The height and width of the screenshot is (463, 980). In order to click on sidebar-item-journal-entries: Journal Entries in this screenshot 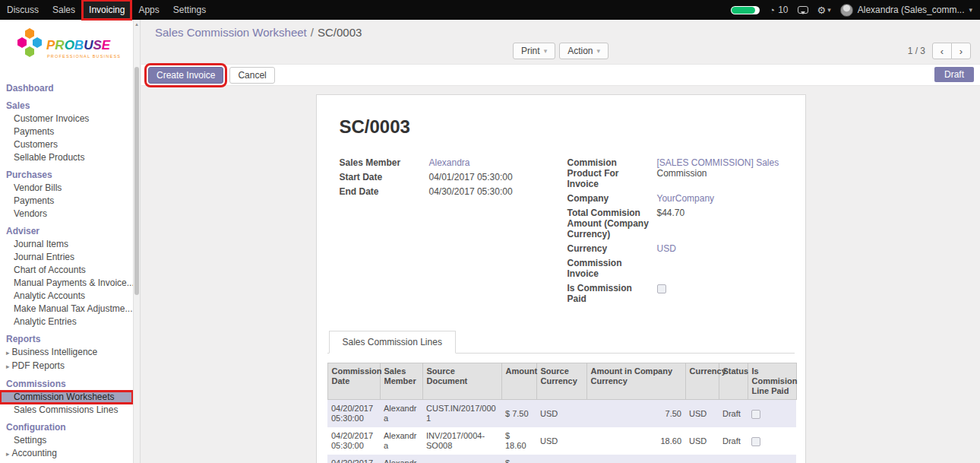, I will do `click(67, 257)`.